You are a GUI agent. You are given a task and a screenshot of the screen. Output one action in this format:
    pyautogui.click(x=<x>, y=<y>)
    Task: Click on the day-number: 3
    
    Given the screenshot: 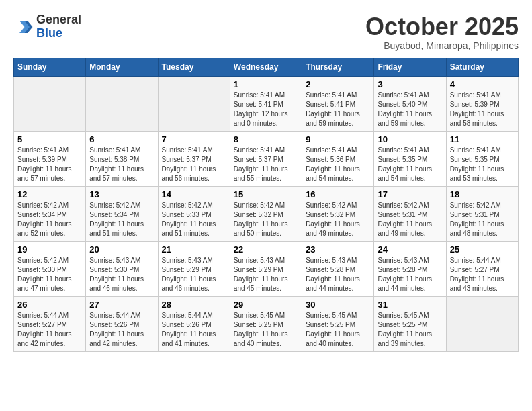 What is the action you would take?
    pyautogui.click(x=410, y=85)
    